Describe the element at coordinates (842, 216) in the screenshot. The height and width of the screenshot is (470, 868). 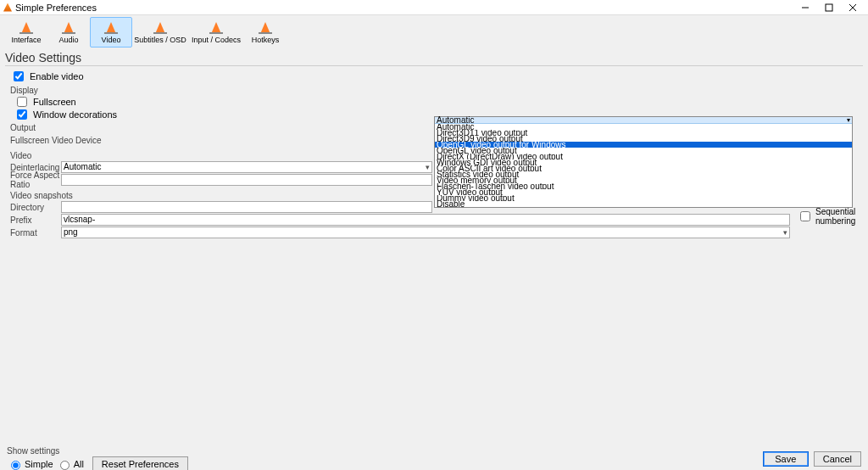
I see `sequential-numbering-label: Sequential numbering` at that location.